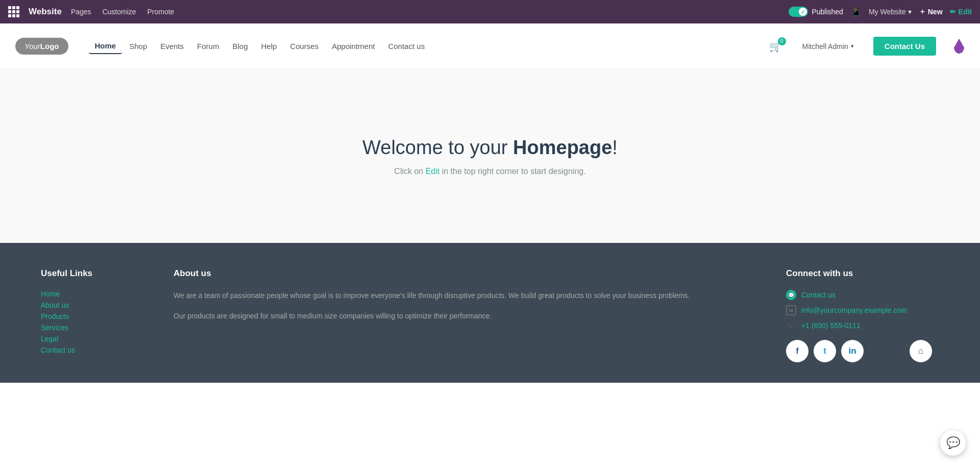 This screenshot has height=470, width=980. I want to click on site-nav: Home Shop Events Forum Blog Help Courses…, so click(422, 46).